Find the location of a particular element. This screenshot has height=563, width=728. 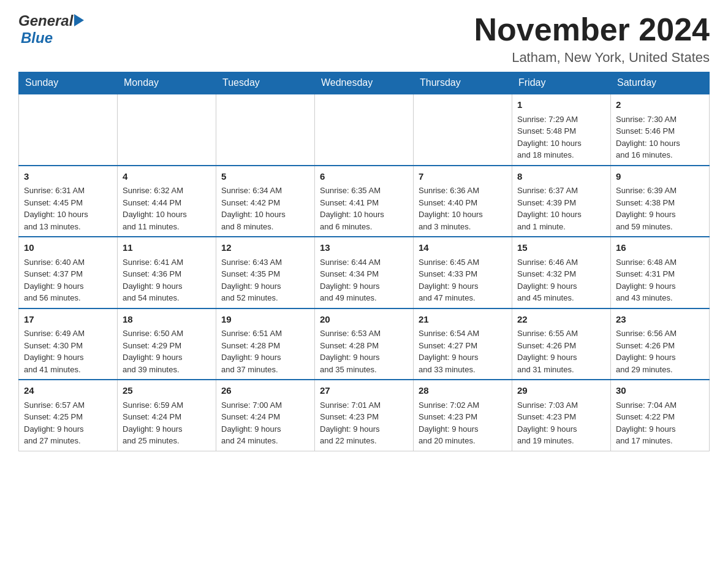

day-info: Sunrise: 7:30 AM Sunset: 5:46 PM Dayligh… is located at coordinates (660, 137).